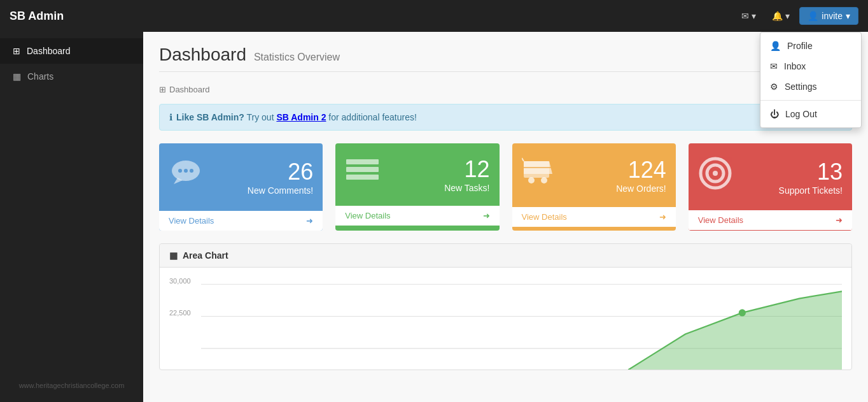 Image resolution: width=868 pixels, height=402 pixels. Describe the element at coordinates (467, 188) in the screenshot. I see `tasks-label: New Tasks!` at that location.